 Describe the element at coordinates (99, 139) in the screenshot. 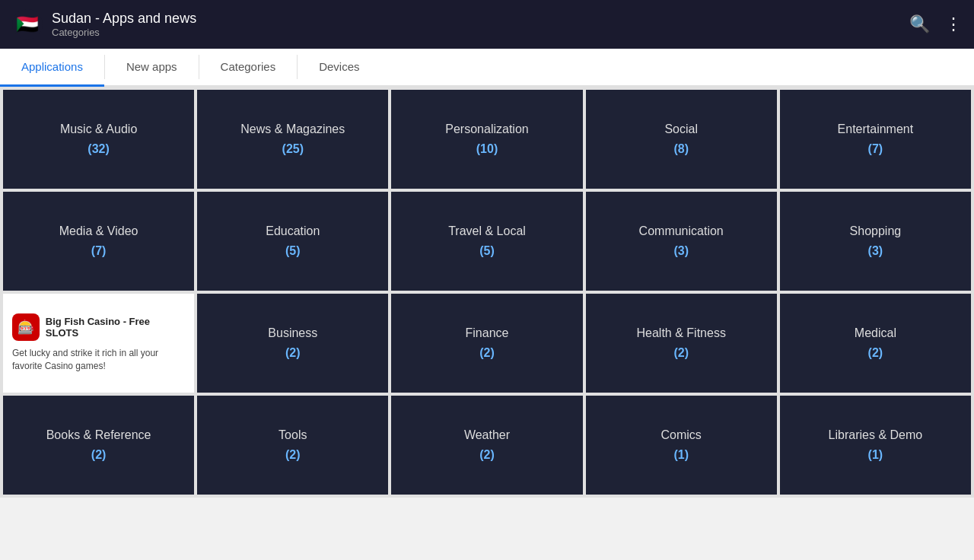

I see `category-cell: Music & Audio (32)` at that location.